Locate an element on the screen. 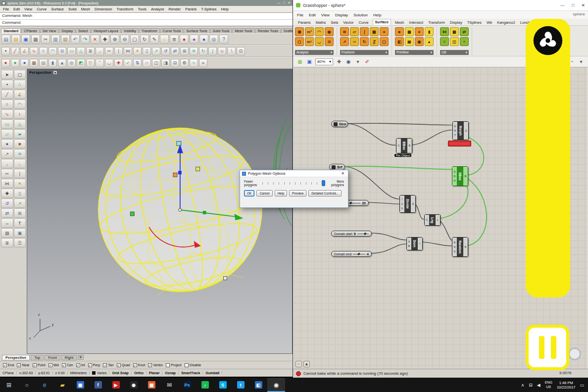  bounding-box-icon: ▣ is located at coordinates (409, 42).